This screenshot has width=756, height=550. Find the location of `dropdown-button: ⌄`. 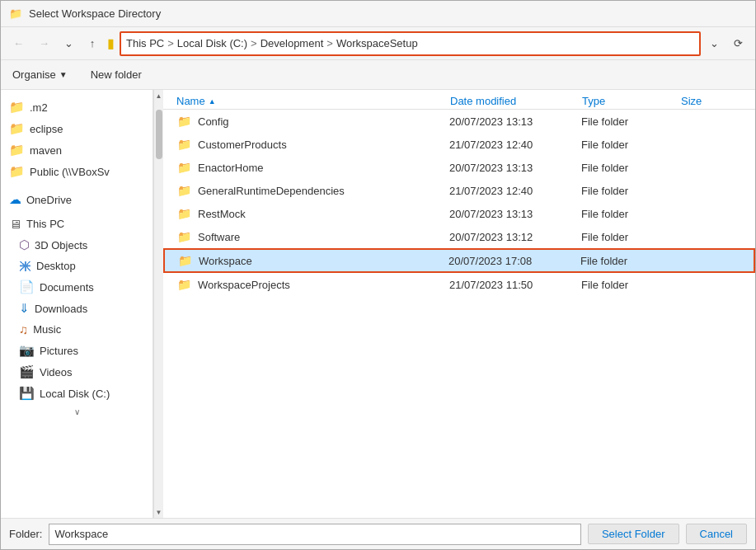

dropdown-button: ⌄ is located at coordinates (69, 44).